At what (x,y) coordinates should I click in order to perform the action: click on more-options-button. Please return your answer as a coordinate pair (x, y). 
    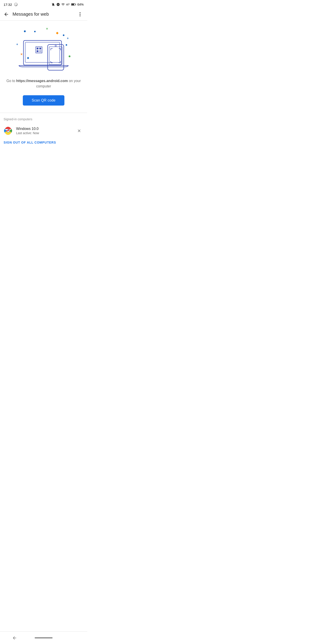
    Looking at the image, I should click on (80, 14).